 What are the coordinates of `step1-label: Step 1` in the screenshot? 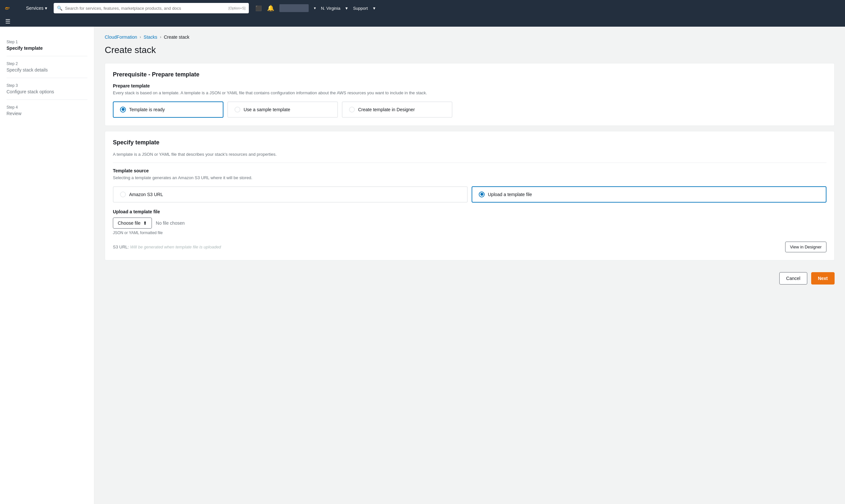 It's located at (47, 42).